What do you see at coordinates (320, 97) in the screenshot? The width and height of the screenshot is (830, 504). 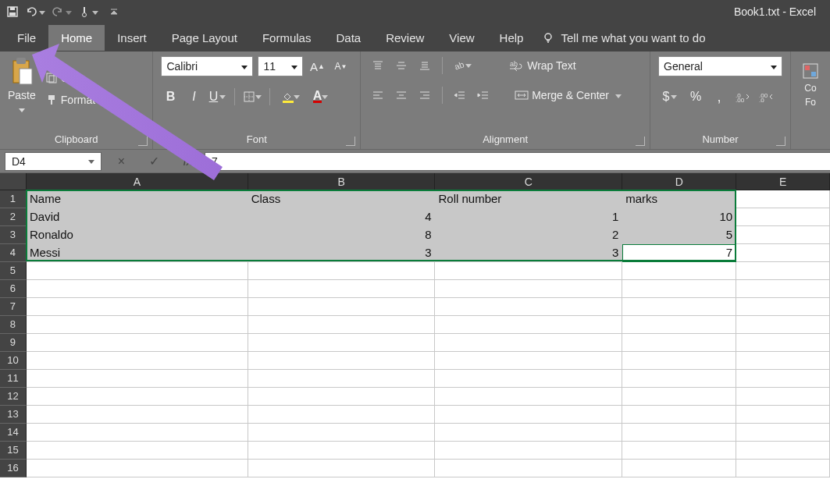 I see `font-color-button: A` at bounding box center [320, 97].